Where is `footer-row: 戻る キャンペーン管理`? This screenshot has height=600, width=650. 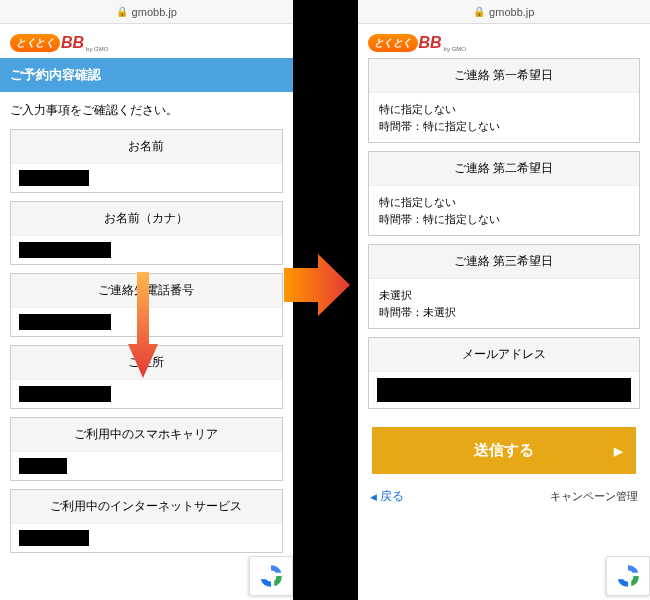 footer-row: 戻る キャンペーン管理 is located at coordinates (504, 496).